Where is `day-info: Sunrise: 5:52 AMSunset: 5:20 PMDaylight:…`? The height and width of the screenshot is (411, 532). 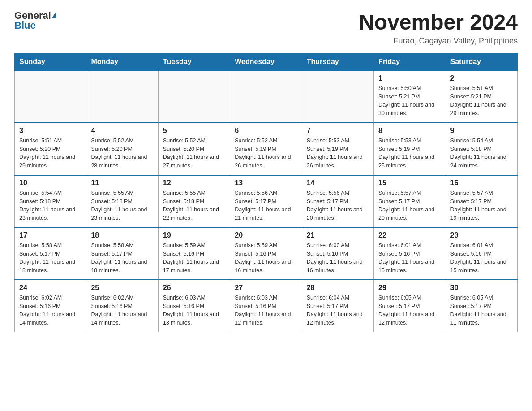 day-info: Sunrise: 5:52 AMSunset: 5:20 PMDaylight:… is located at coordinates (122, 153).